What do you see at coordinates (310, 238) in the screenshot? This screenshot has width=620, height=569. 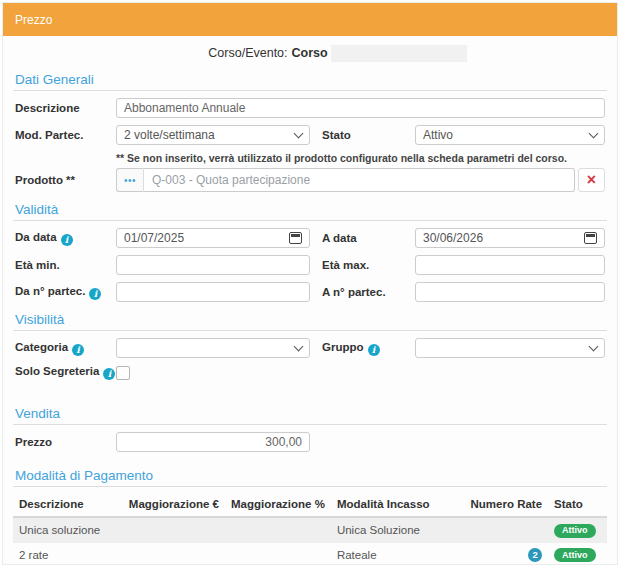 I see `row-date: Da datai 01/07/2025 A data 30/06/2026` at bounding box center [310, 238].